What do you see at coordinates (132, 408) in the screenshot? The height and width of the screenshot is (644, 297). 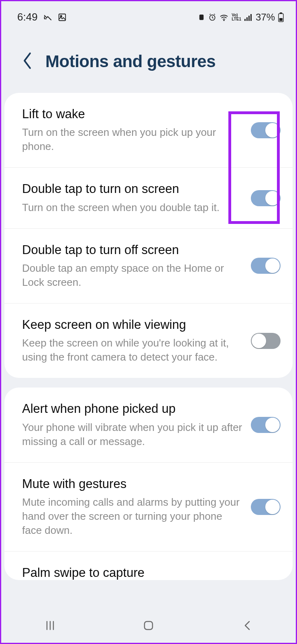 I see `setting-title: Alert when phone picked up` at bounding box center [132, 408].